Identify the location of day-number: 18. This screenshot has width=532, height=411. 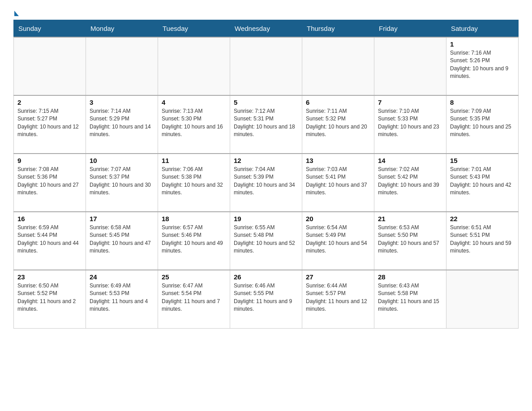
(194, 218).